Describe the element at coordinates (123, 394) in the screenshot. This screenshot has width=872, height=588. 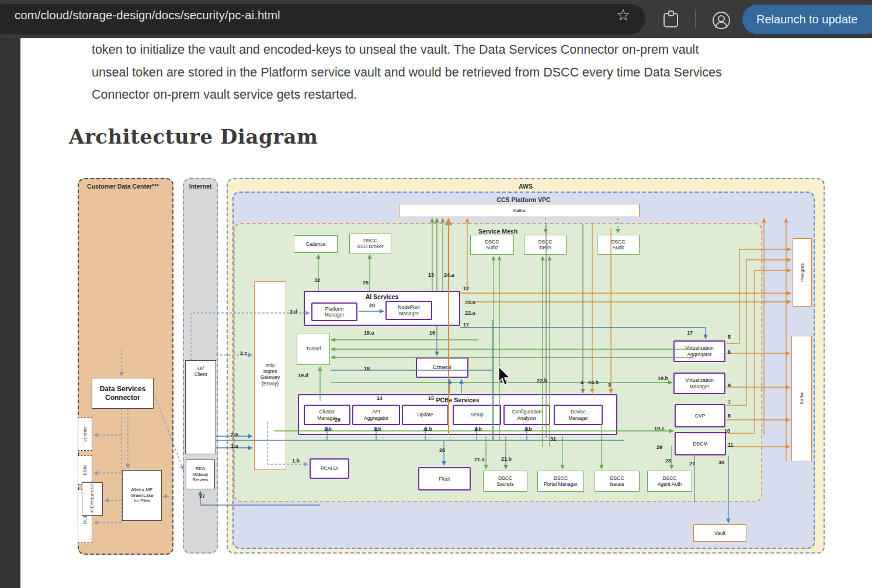
I see `node-data-services-connector: Data Services Connector` at that location.